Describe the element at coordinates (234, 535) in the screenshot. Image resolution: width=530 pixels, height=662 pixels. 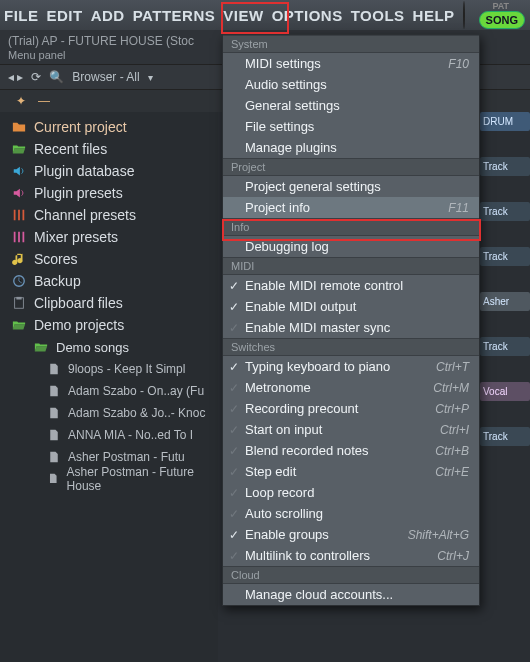
I see `check-icon: ✓` at that location.